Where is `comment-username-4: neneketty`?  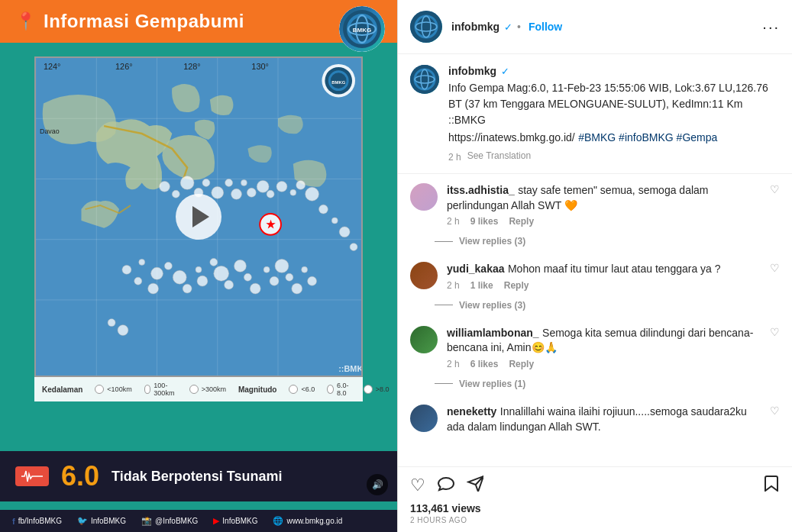 comment-username-4: neneketty is located at coordinates (472, 411).